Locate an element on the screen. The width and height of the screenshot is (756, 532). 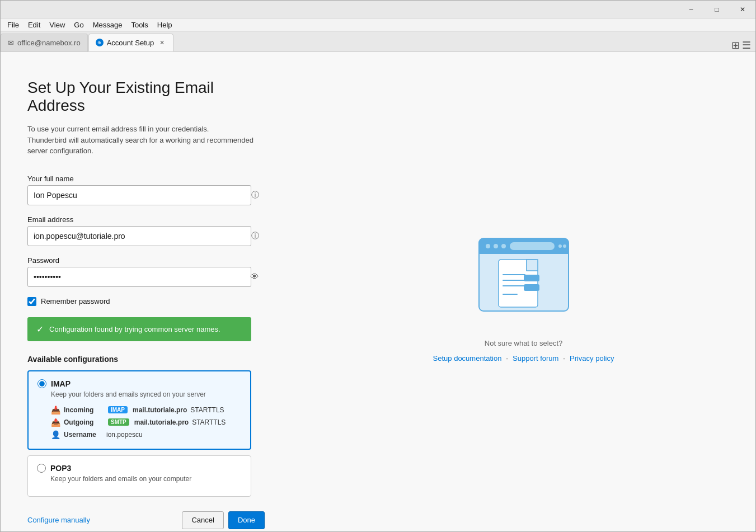
privacy-policy-link: Privacy policy is located at coordinates (592, 358).